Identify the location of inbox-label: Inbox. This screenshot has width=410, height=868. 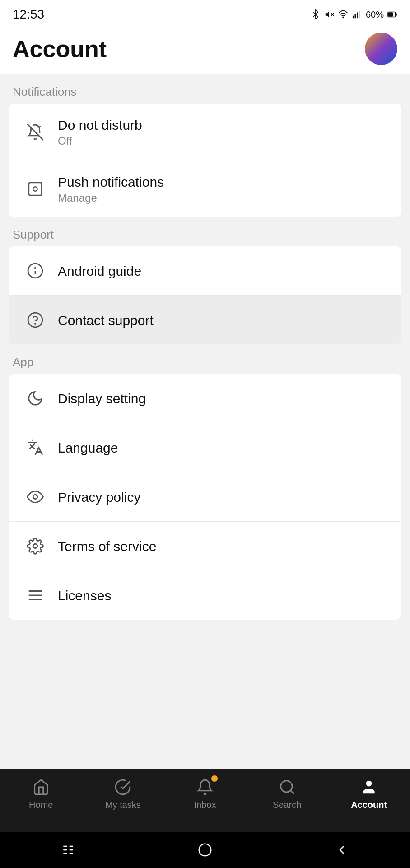
(205, 805).